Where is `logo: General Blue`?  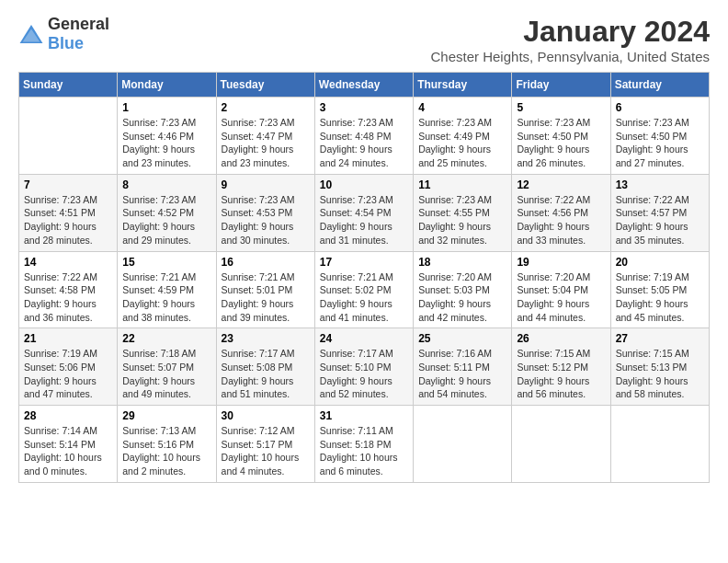 logo: General Blue is located at coordinates (64, 34).